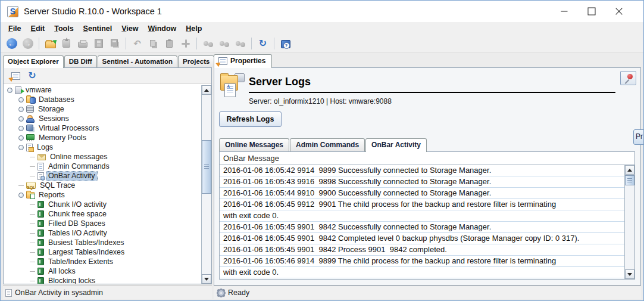 This screenshot has width=644, height=301. Describe the element at coordinates (83, 45) in the screenshot. I see `print-icon` at that location.